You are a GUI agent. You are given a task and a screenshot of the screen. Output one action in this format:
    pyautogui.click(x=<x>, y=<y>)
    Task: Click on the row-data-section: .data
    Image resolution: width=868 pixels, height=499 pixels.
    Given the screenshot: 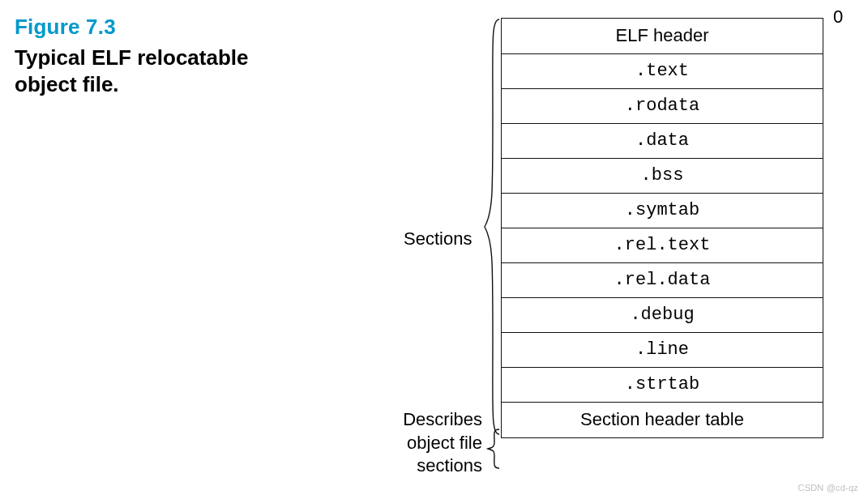 What is the action you would take?
    pyautogui.click(x=662, y=141)
    